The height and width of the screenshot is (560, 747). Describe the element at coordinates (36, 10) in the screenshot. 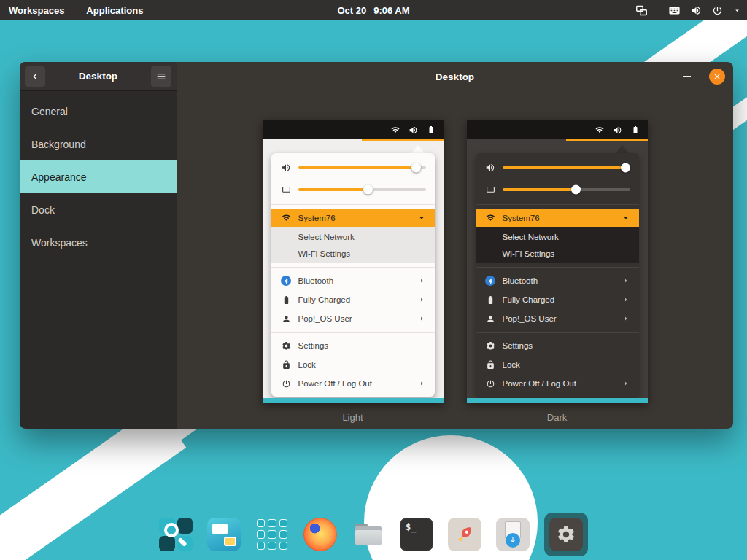

I see `workspaces-menu: Workspaces` at that location.